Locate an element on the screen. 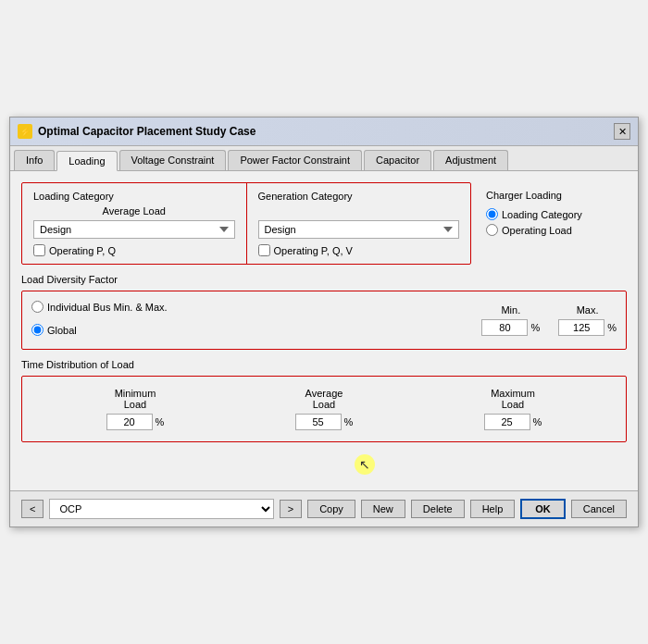 The width and height of the screenshot is (648, 644). avg-load-col-label: AverageLoad is located at coordinates (324, 399).